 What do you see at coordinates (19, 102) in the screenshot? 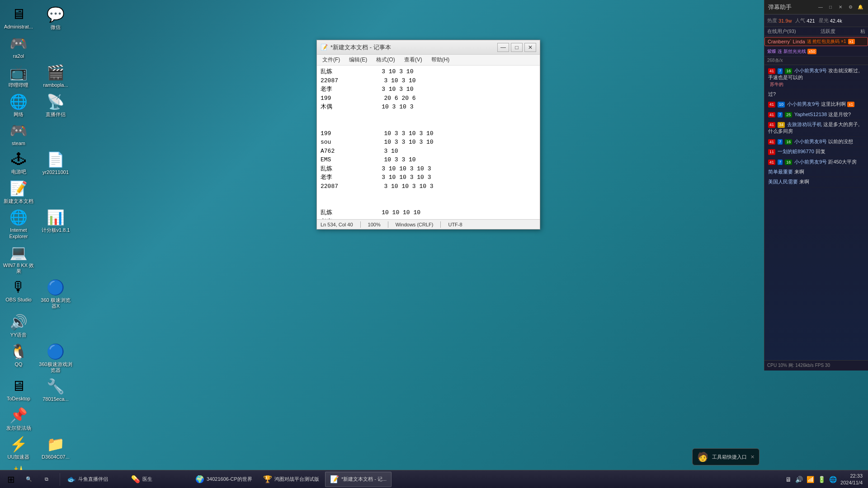
I see `network-icon: 🌐` at bounding box center [19, 102].